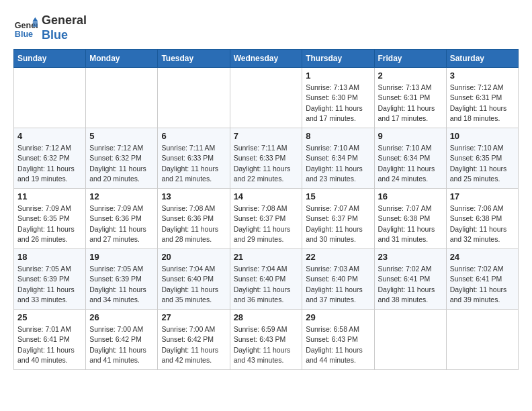 Image resolution: width=532 pixels, height=411 pixels. Describe the element at coordinates (482, 279) in the screenshot. I see `calendar-cell: 24Sunrise: 7:02 AMSunset: 6:41 PMDayligh…` at that location.